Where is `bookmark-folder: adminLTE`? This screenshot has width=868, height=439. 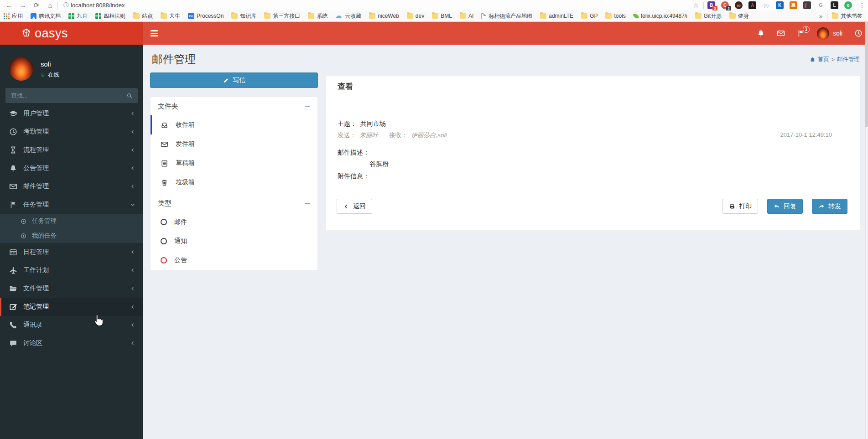 bookmark-folder: adminLTE is located at coordinates (556, 16).